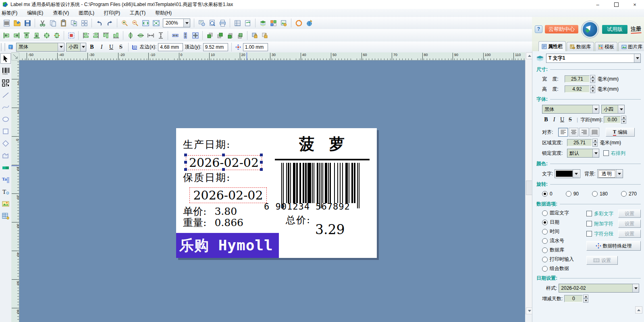 The image size is (644, 322). Describe the element at coordinates (592, 79) in the screenshot. I see `width-spinner` at that location.